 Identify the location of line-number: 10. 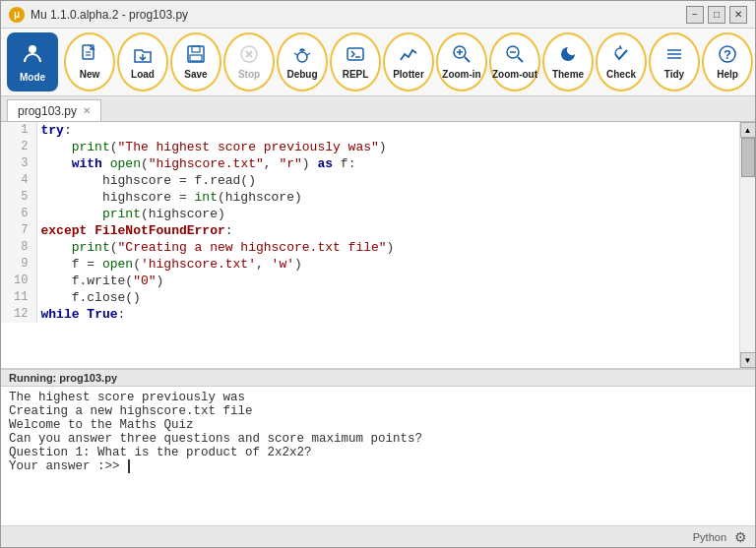
(19, 281).